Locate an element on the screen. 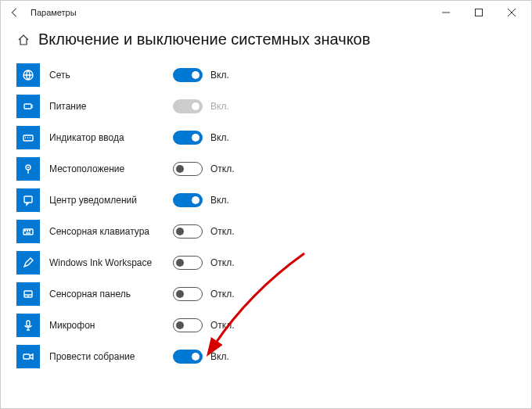 This screenshot has height=409, width=532. window-title: Параметры is located at coordinates (53, 13).